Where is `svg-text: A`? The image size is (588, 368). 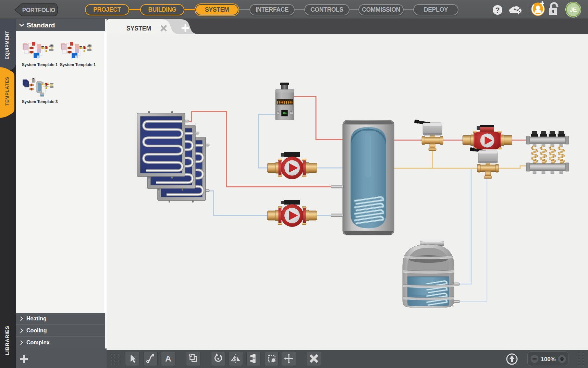
svg-text: A is located at coordinates (168, 358).